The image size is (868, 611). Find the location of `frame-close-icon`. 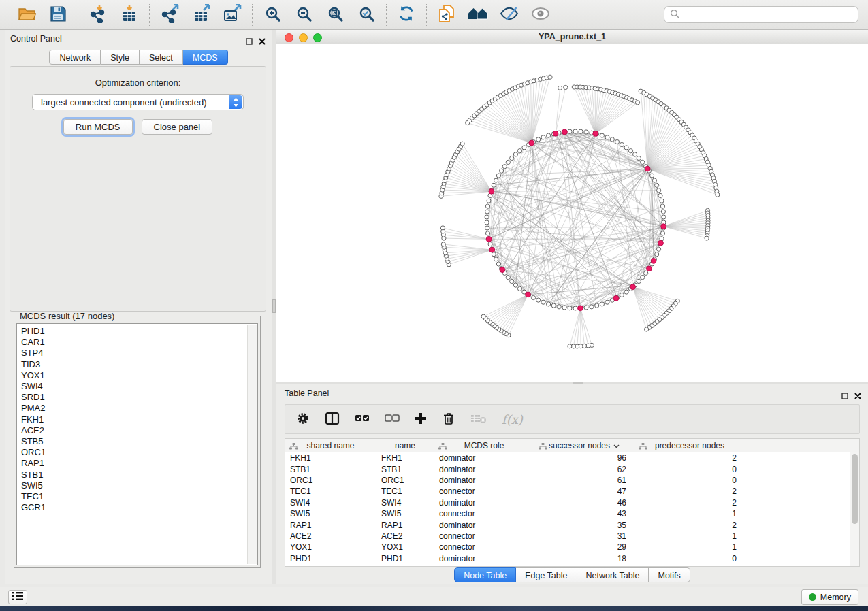

frame-close-icon is located at coordinates (289, 38).